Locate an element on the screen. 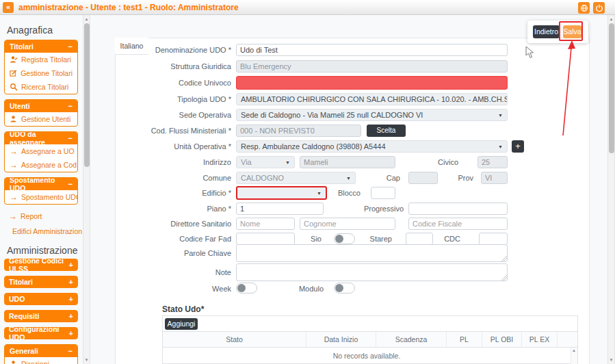  table-scrollbar: ▲ ▼ is located at coordinates (574, 356).